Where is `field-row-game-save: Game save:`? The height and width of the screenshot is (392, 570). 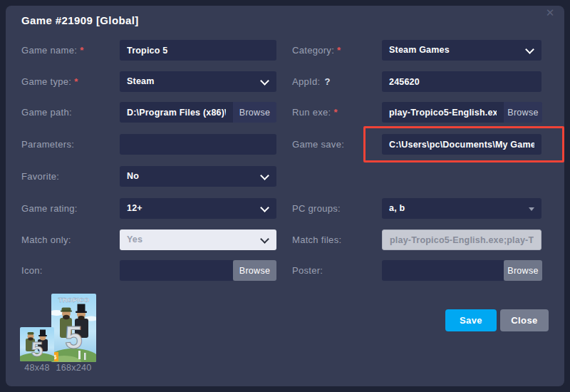 field-row-game-save: Game save: is located at coordinates (285, 144).